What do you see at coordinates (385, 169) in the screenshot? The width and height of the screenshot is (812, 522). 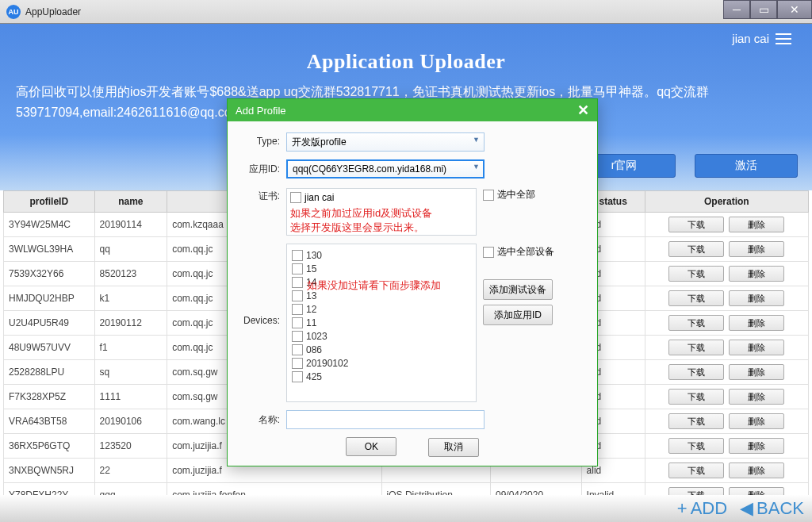 I see `appid-select` at bounding box center [385, 169].